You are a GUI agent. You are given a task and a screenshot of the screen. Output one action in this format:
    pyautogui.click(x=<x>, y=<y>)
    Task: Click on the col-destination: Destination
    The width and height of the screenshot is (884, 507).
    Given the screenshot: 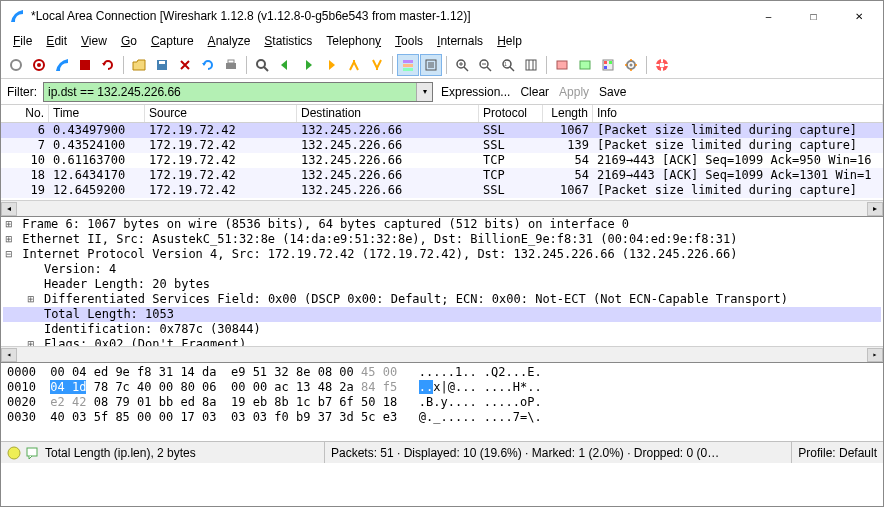 What is the action you would take?
    pyautogui.click(x=388, y=114)
    